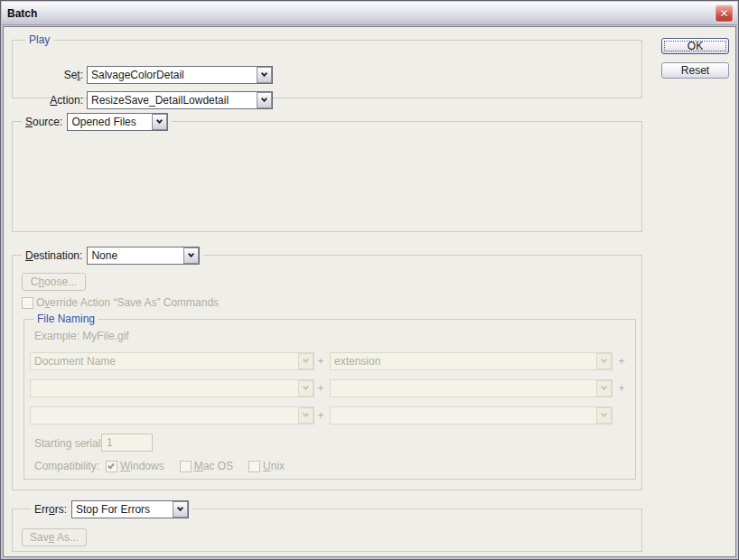 This screenshot has width=739, height=560. What do you see at coordinates (125, 509) in the screenshot?
I see `errors-value: Stop For Errors` at bounding box center [125, 509].